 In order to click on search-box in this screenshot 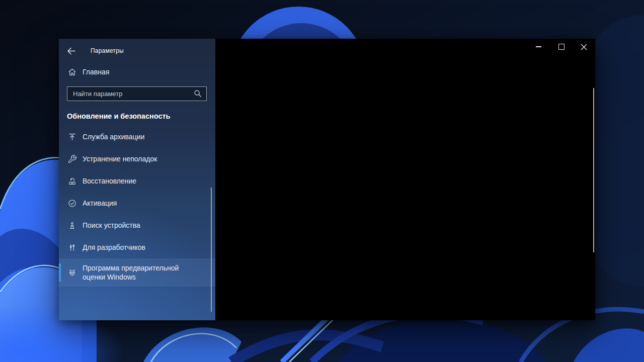, I will do `click(137, 94)`.